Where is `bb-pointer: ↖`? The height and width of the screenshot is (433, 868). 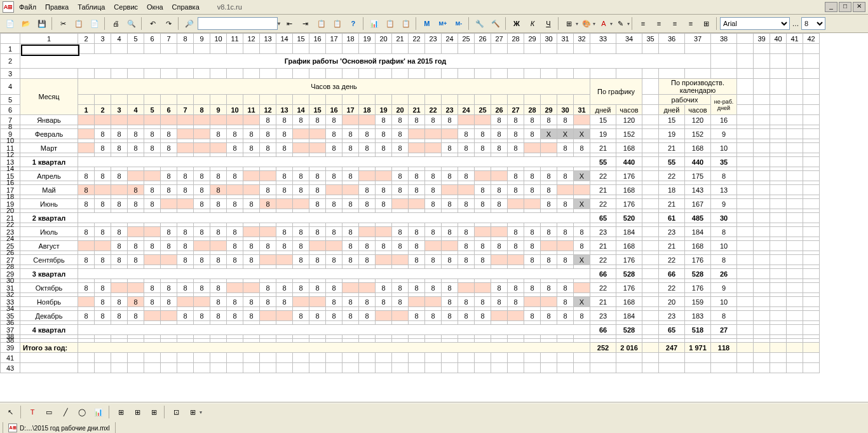 bb-pointer: ↖ is located at coordinates (10, 412).